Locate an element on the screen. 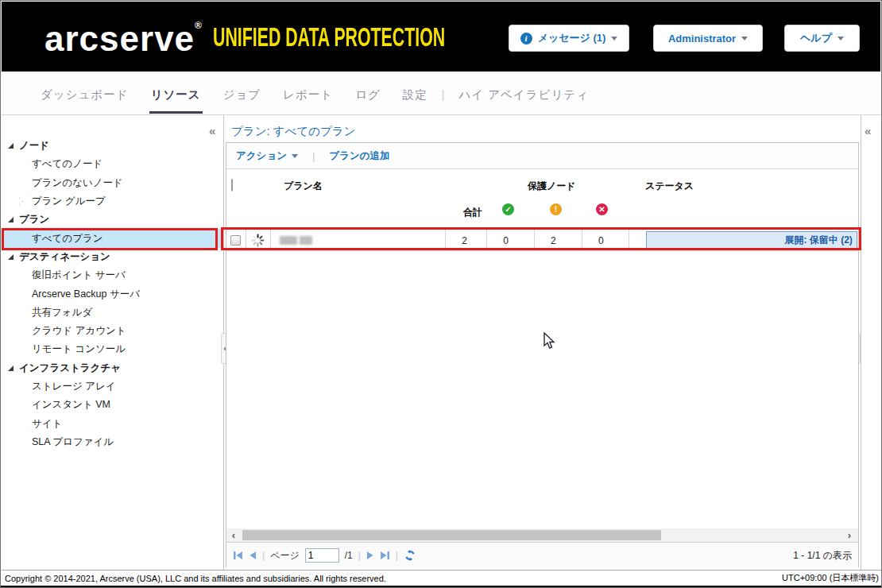  scrollbar-thumb is located at coordinates (451, 536).